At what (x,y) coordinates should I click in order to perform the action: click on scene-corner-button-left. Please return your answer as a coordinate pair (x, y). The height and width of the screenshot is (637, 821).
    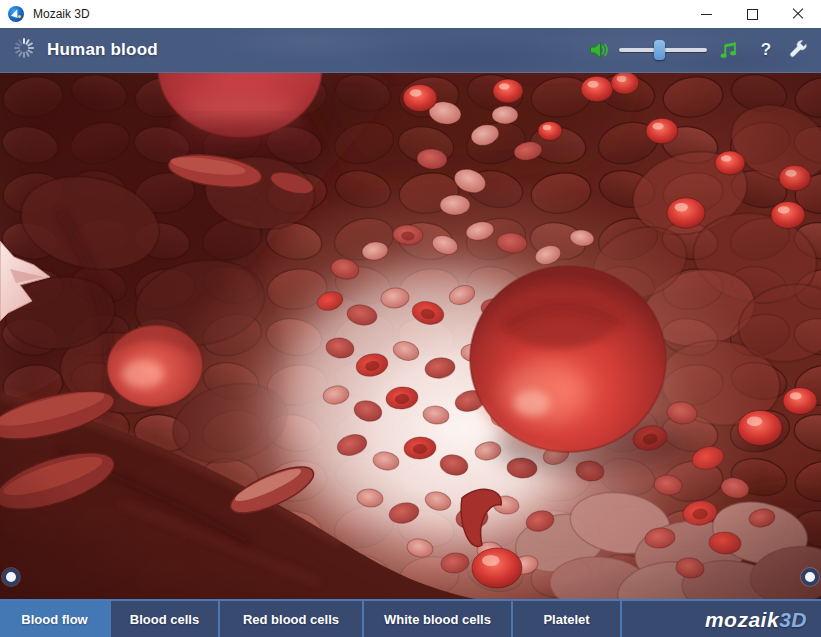
    Looking at the image, I should click on (11, 577).